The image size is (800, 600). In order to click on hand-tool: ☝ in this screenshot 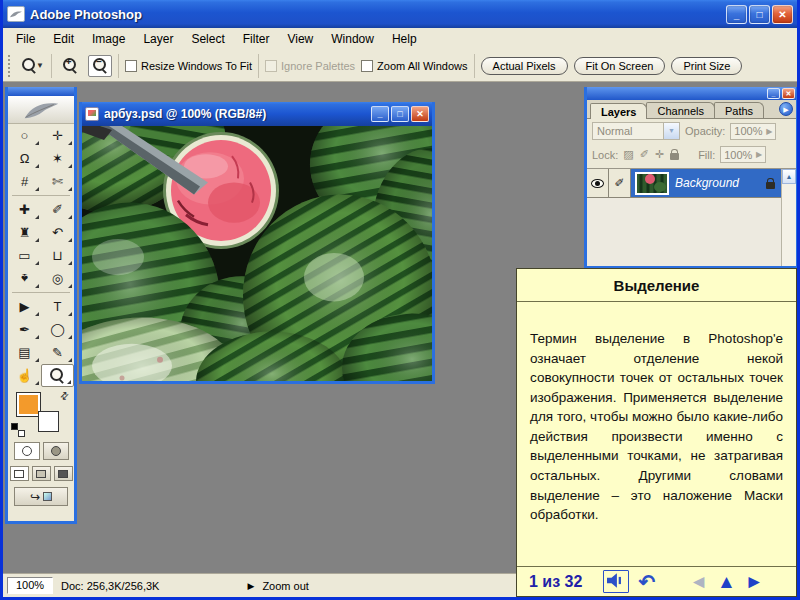, I will do `click(24, 376)`.